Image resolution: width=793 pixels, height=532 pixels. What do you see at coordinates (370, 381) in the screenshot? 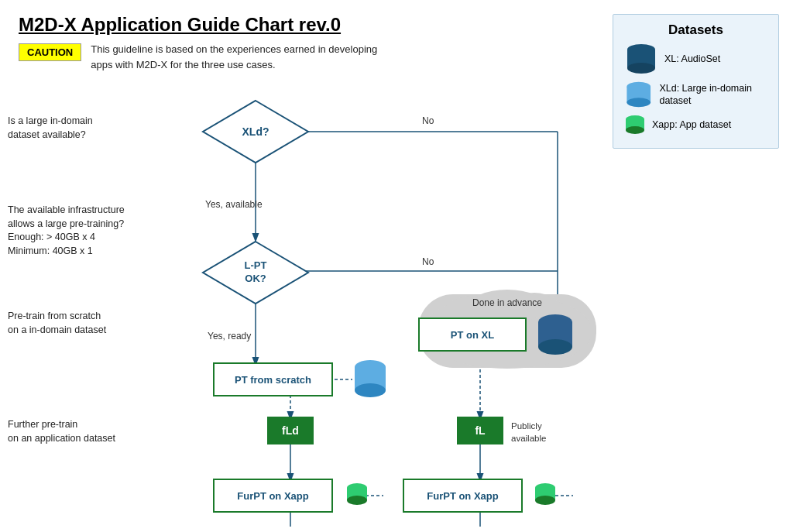
I see `pt-scratch-cylinder` at bounding box center [370, 381].